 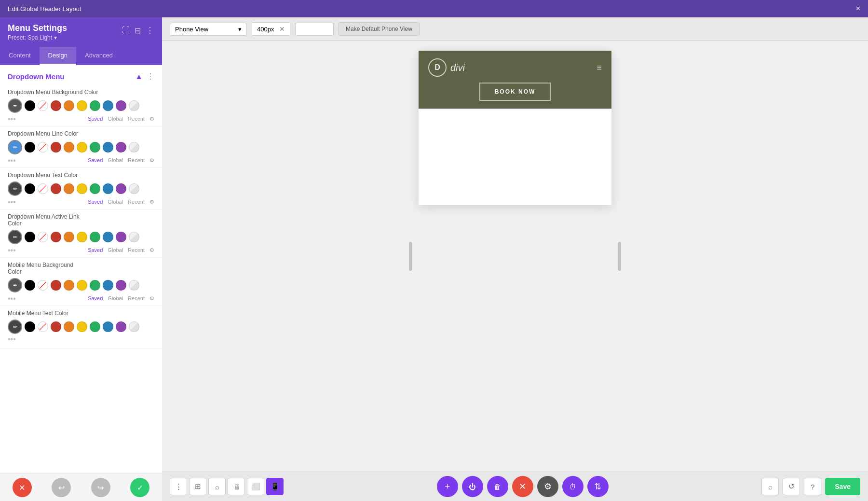 I want to click on section-menu-icon: ⋮, so click(x=150, y=76).